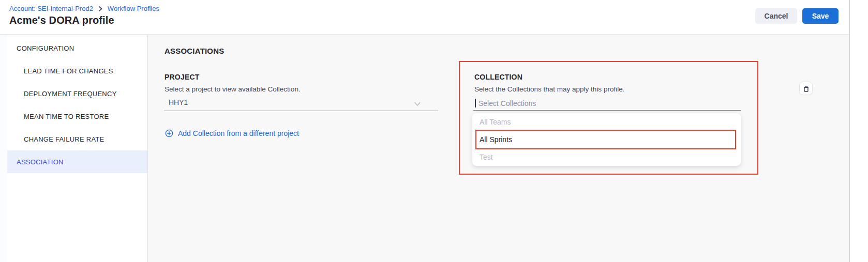 The image size is (868, 262). What do you see at coordinates (606, 140) in the screenshot?
I see `option-all-sprints: All Sprints` at bounding box center [606, 140].